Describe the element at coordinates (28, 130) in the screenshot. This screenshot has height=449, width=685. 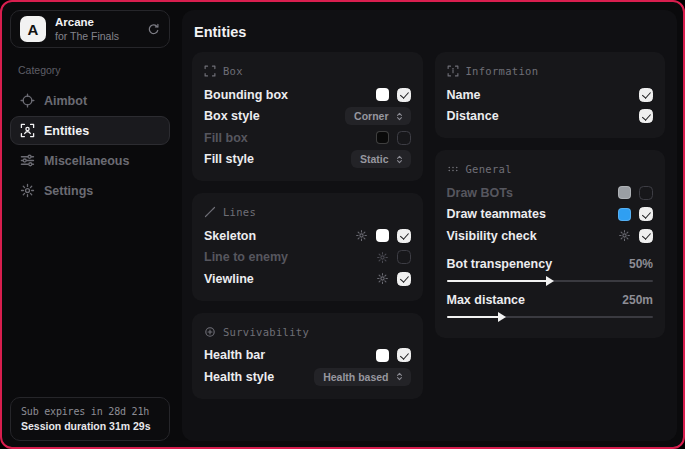
I see `entities-icon` at that location.